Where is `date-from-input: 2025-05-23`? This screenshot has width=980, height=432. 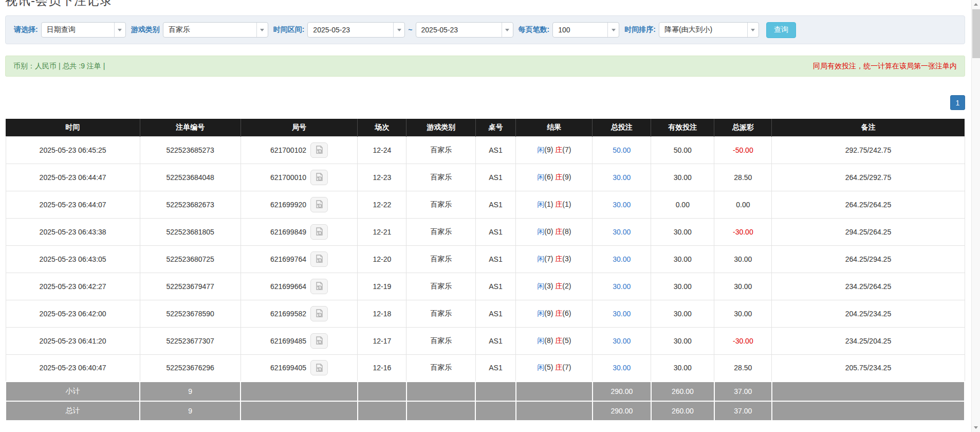 date-from-input: 2025-05-23 is located at coordinates (356, 30).